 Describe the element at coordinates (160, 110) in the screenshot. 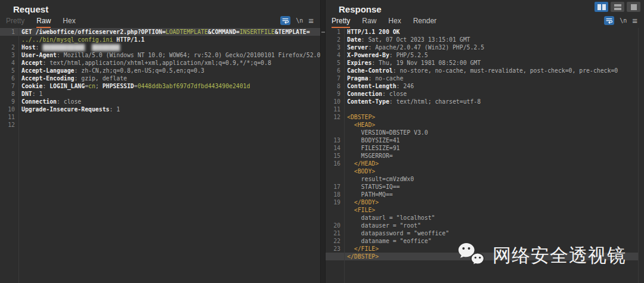

I see `code-line: 10Upgrade-Insecure-Requests: 1` at that location.